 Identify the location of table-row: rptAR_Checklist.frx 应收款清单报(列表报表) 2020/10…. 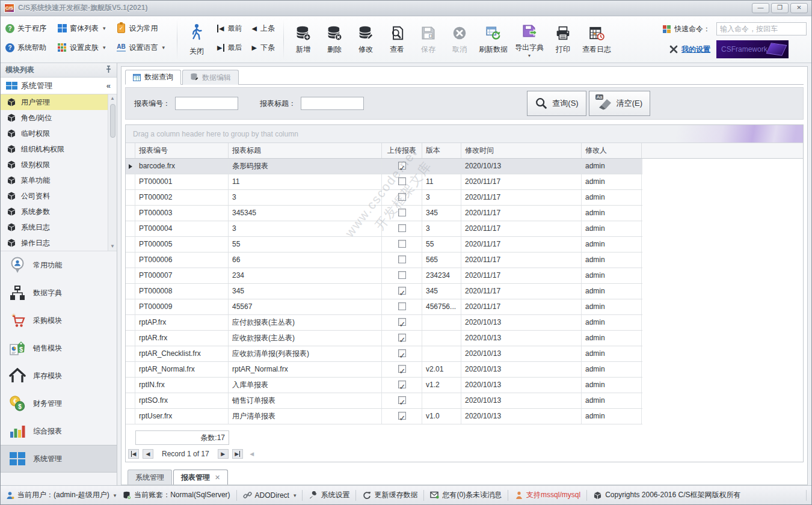
(384, 354).